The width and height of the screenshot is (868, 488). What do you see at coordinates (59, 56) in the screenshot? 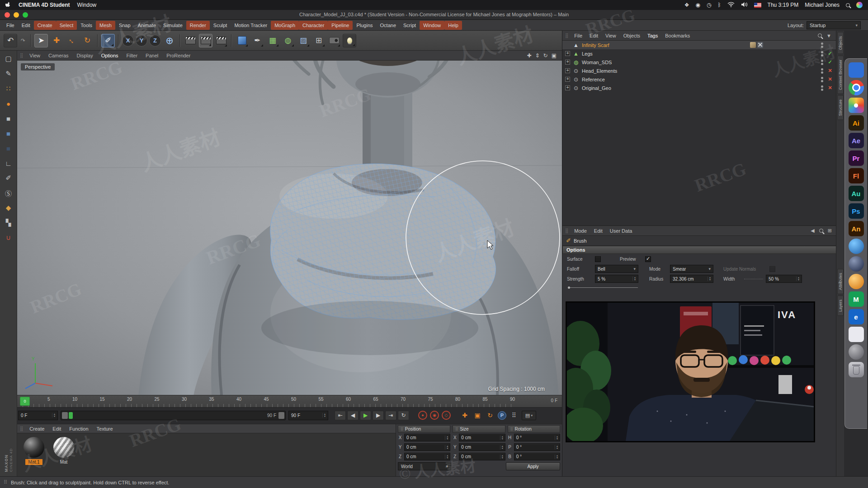
I see `viewport-menu-item: Cameras` at bounding box center [59, 56].